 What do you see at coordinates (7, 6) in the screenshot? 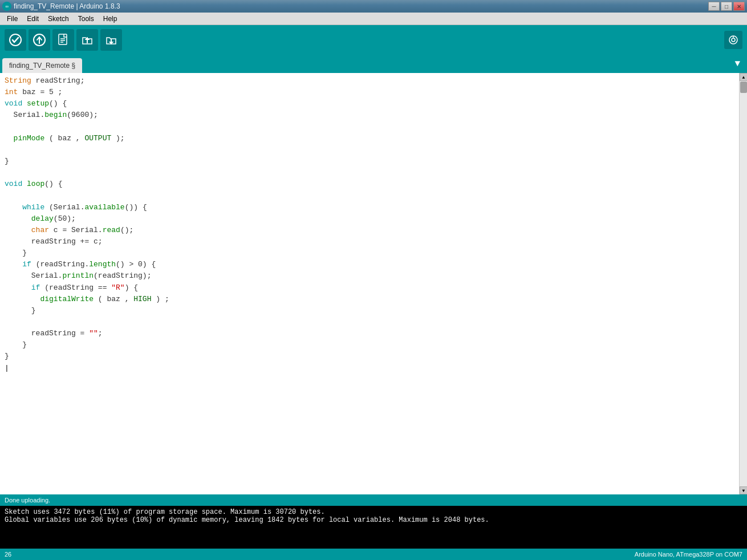
I see `app-icon: ∞` at bounding box center [7, 6].